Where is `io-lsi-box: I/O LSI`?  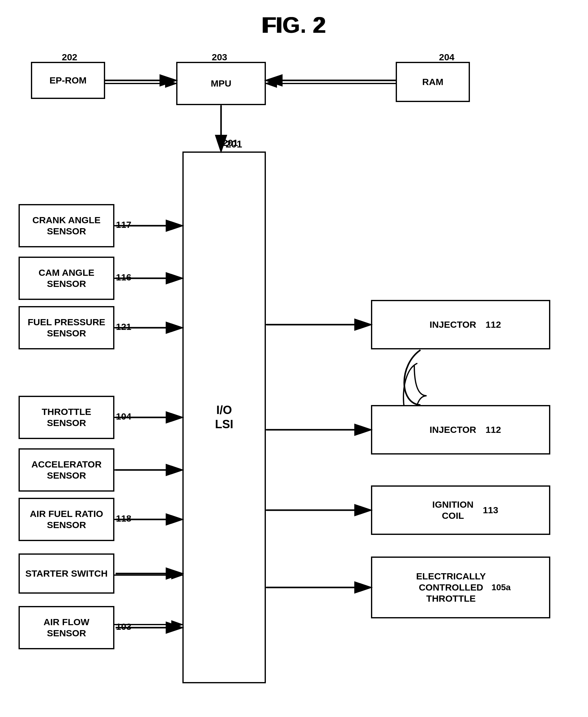
io-lsi-box: I/O LSI is located at coordinates (224, 417).